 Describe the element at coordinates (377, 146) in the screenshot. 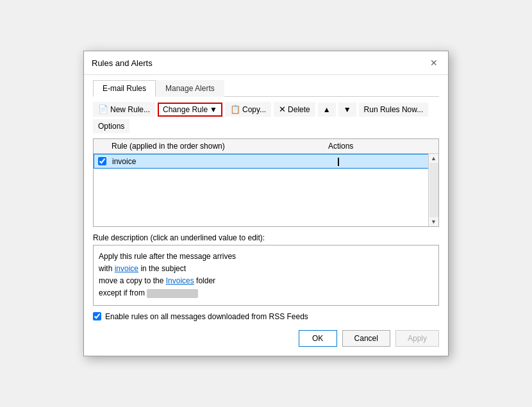

I see `header-actions-col: Actions` at that location.